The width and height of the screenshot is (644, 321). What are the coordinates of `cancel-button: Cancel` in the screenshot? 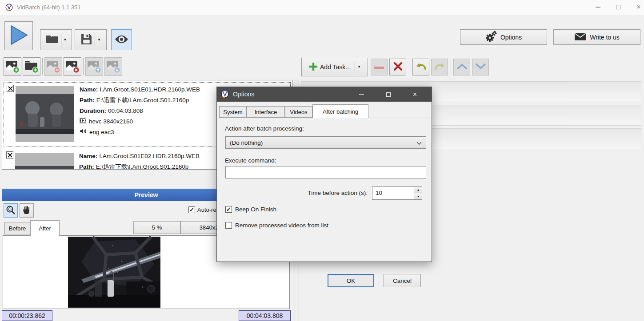 It's located at (402, 281).